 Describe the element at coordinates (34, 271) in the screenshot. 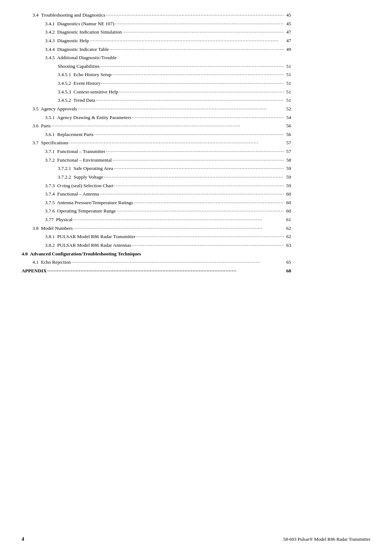

I see `toc-label: APPENDIX` at that location.